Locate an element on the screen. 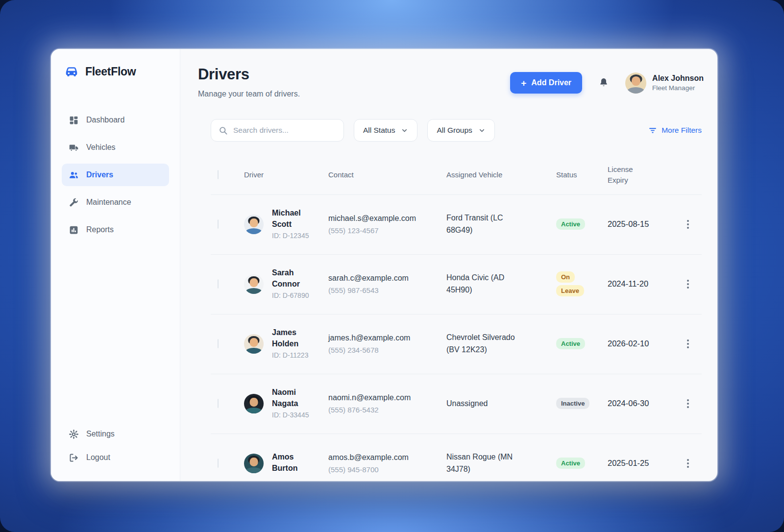  license-expiry: 2024-06-30 is located at coordinates (631, 404).